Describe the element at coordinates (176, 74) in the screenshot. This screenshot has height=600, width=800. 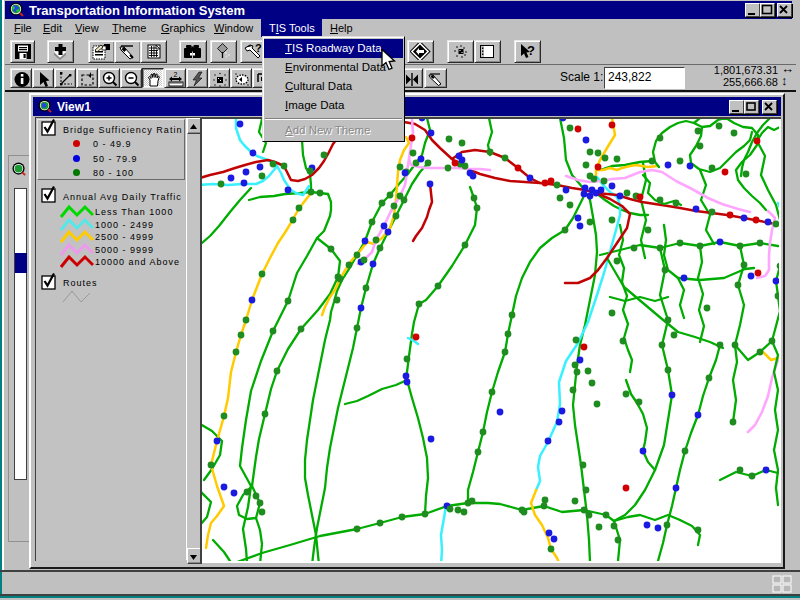
I see `svg-text: 2` at that location.